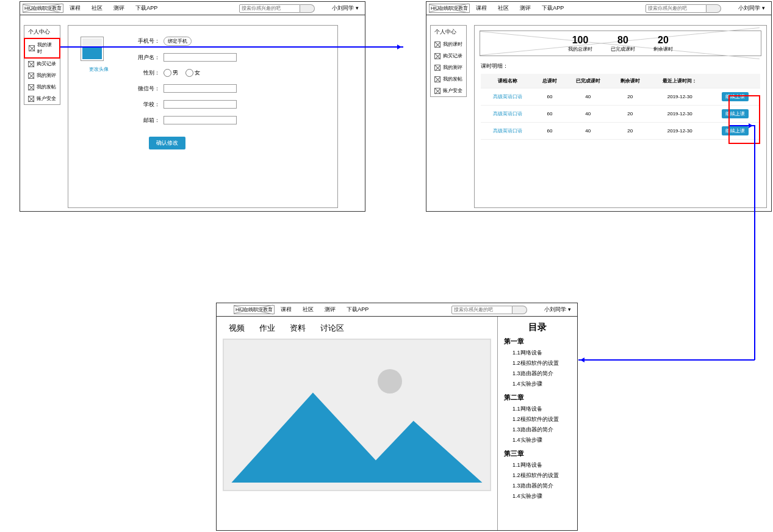  Describe the element at coordinates (200, 120) in the screenshot. I see `email-input` at that location.